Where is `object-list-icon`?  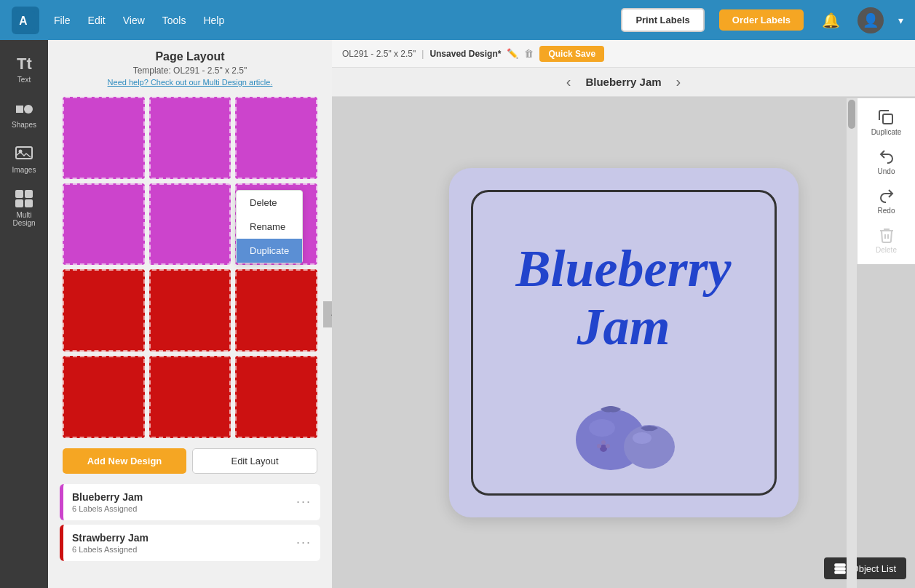 object-list-icon is located at coordinates (840, 568).